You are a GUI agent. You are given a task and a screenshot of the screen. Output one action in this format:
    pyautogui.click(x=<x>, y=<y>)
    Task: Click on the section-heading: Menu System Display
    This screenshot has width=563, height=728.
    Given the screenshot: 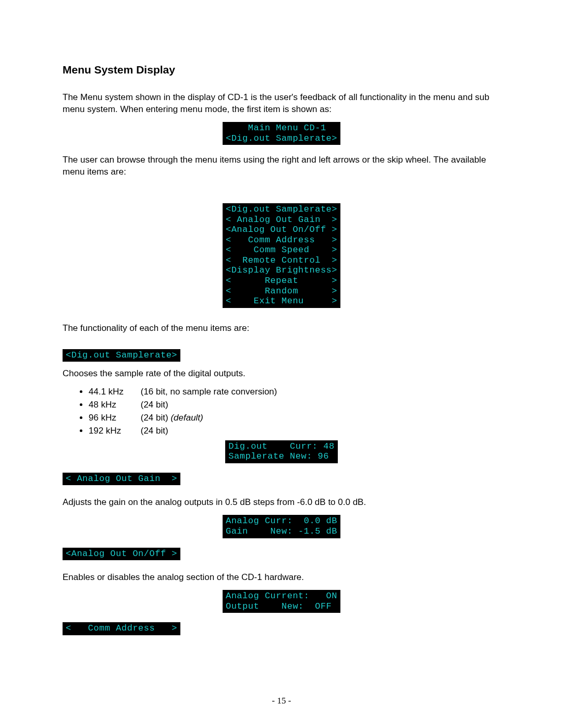 What is the action you would take?
    pyautogui.click(x=282, y=70)
    